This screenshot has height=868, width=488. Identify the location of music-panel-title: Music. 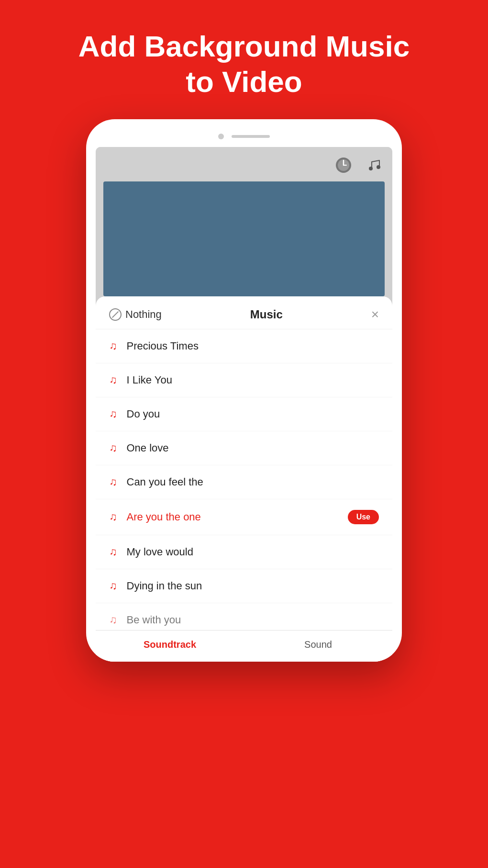
(266, 315).